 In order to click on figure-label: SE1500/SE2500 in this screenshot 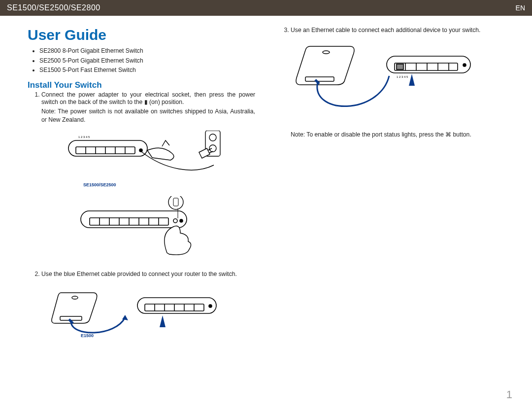, I will do `click(169, 185)`.